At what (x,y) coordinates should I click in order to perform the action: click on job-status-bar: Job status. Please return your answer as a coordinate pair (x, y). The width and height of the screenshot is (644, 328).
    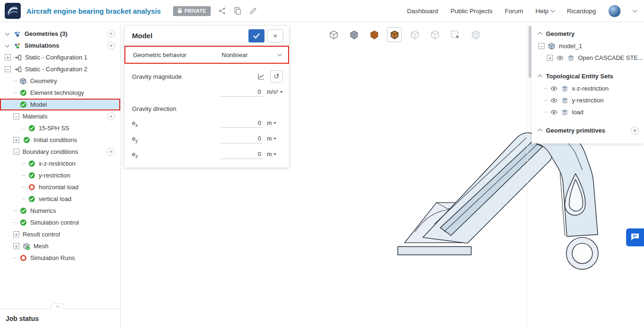
    Looking at the image, I should click on (60, 318).